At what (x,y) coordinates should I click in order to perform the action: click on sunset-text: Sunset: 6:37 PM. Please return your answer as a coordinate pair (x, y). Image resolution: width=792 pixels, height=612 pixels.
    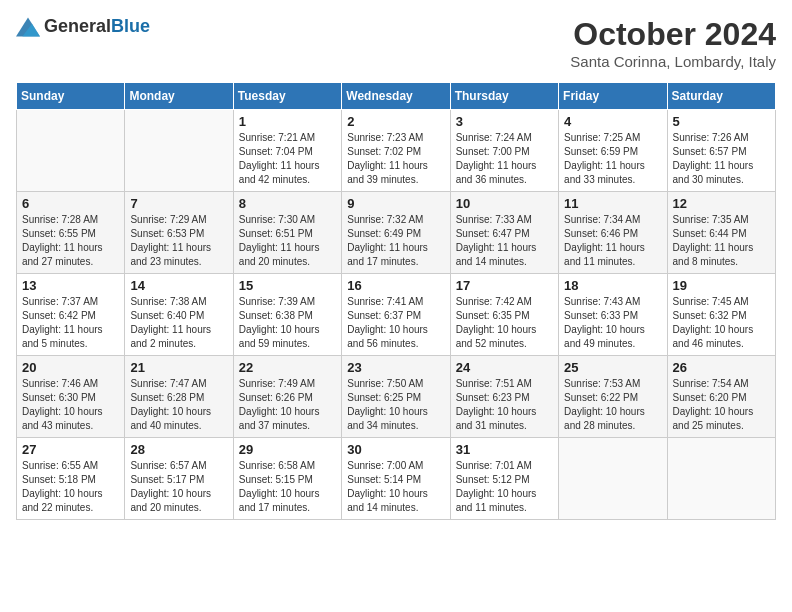
    Looking at the image, I should click on (384, 316).